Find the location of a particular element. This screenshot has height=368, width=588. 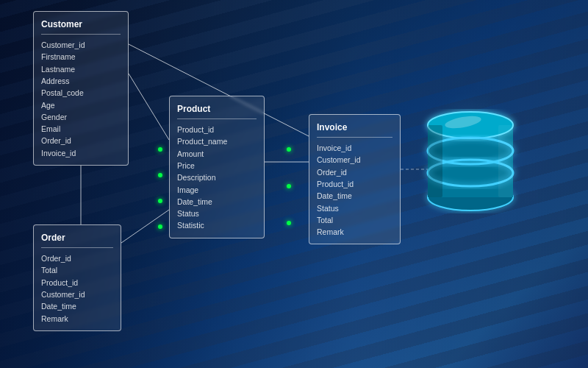

invoice-table: Invoice Invoice_id Customer_id Order_id … is located at coordinates (354, 180).